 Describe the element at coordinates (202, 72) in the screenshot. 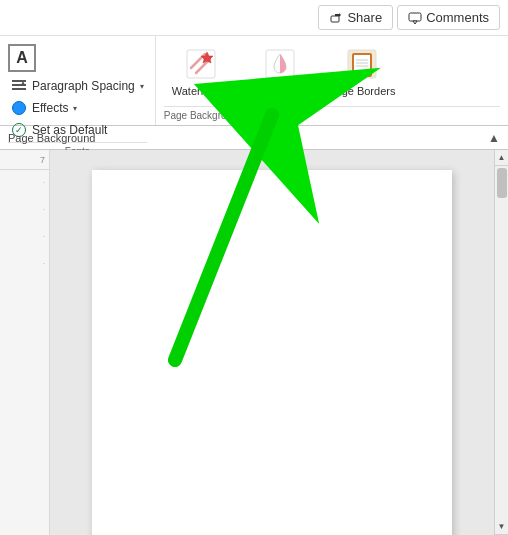

I see `watermark-button: Watermark ▾` at that location.